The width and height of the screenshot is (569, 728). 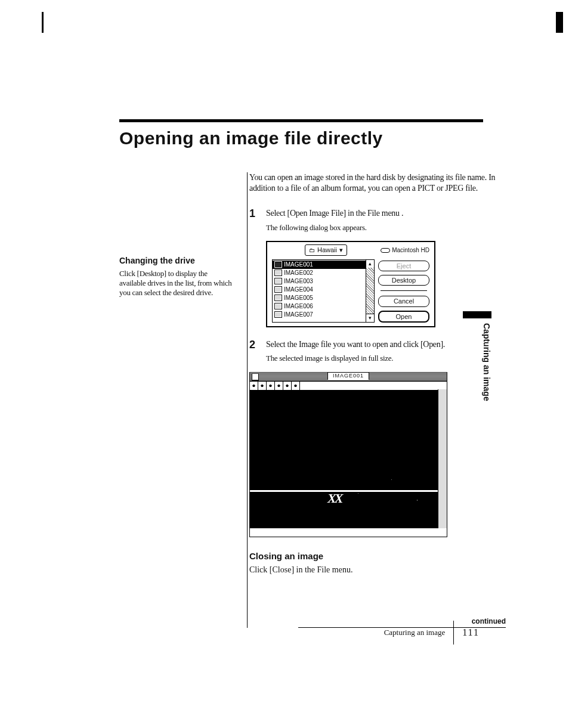 What do you see at coordinates (386, 353) in the screenshot?
I see `step-body: Select the Image file you want to open a…` at bounding box center [386, 353].